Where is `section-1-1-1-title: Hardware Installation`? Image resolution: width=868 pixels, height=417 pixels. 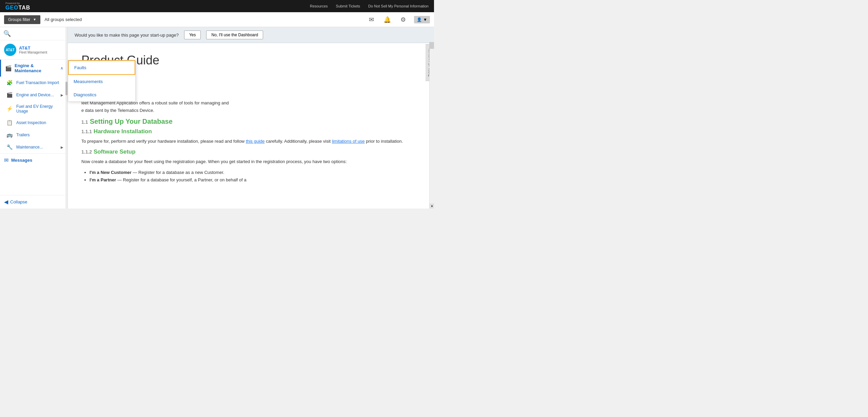
section-1-1-1-title: Hardware Installation is located at coordinates (123, 132).